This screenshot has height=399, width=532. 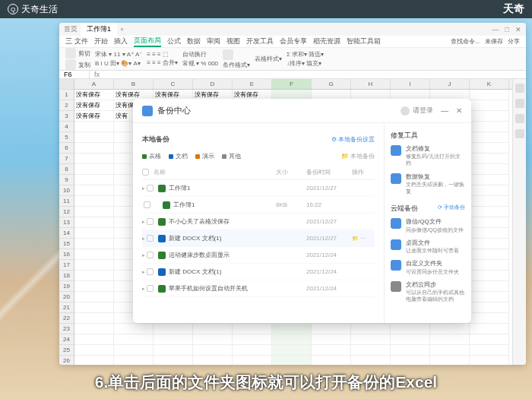 What do you see at coordinates (194, 41) in the screenshot?
I see `ribbon-tab: 数据` at bounding box center [194, 41].